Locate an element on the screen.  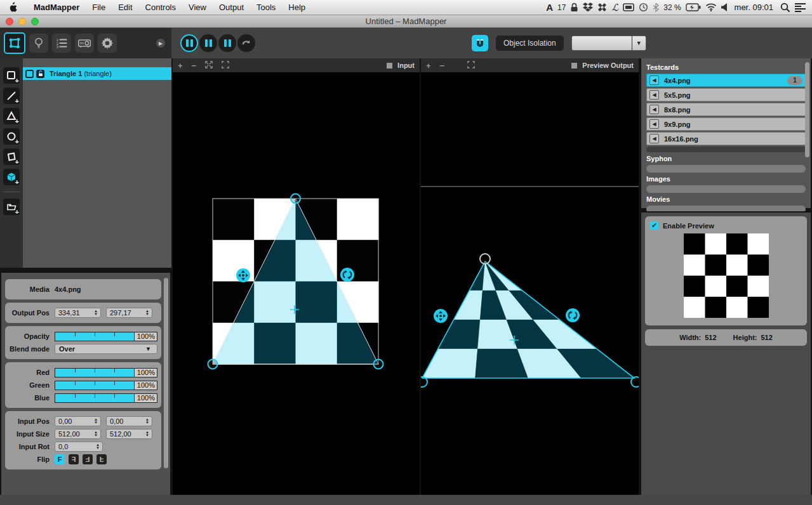
menu-output: Output is located at coordinates (231, 8).